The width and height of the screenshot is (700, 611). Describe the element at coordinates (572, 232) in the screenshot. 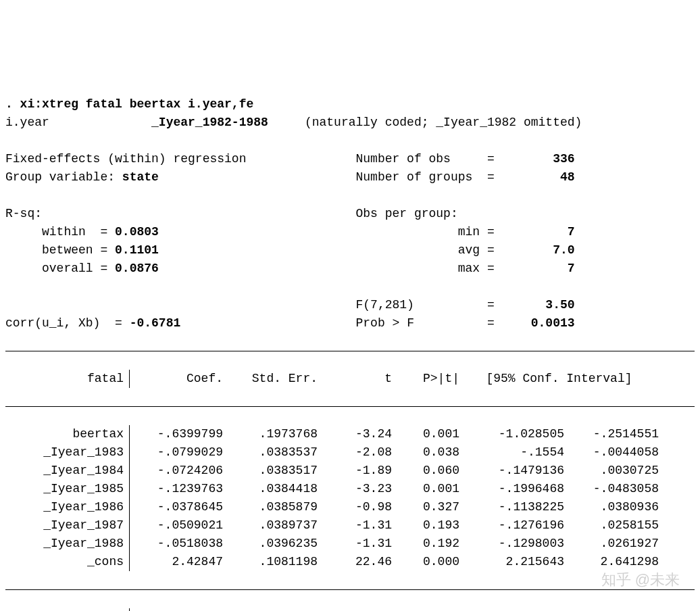

I see `opg-min-value: 7` at that location.